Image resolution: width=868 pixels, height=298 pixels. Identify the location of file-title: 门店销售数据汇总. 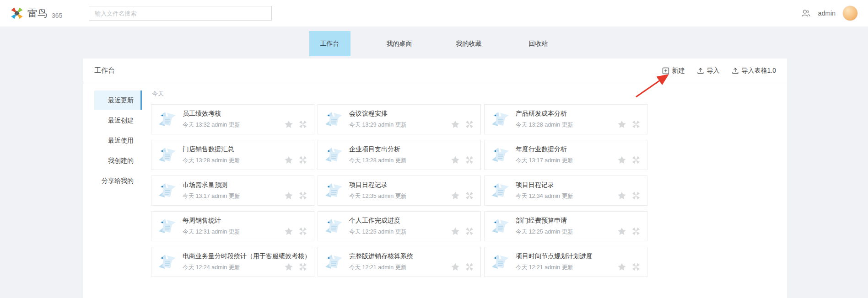
(211, 149).